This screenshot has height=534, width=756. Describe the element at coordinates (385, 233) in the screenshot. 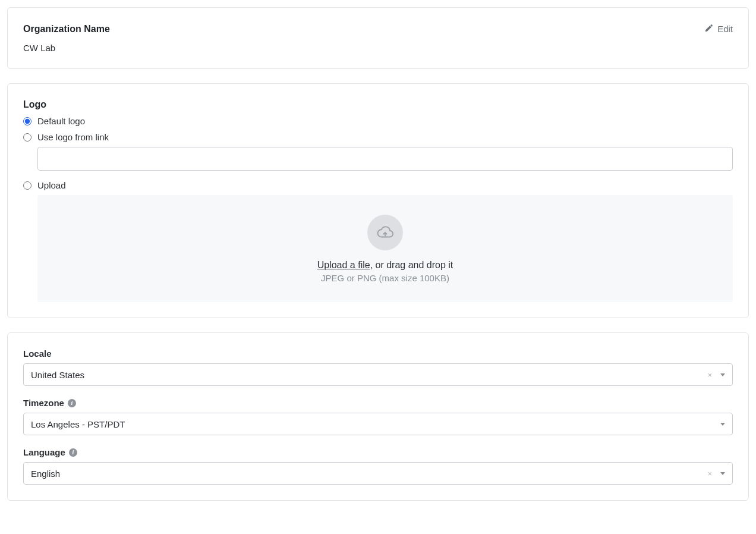

I see `cloud-upload-icon` at that location.